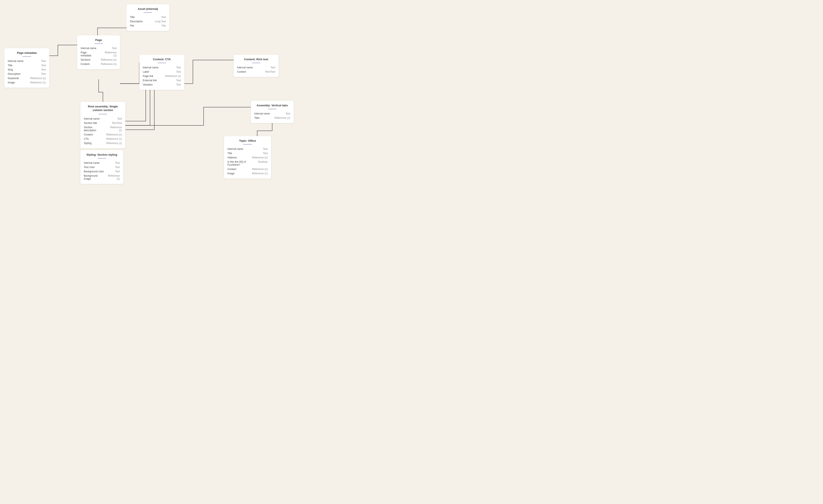  What do you see at coordinates (94, 129) in the screenshot?
I see `row-label: Section description` at bounding box center [94, 129].